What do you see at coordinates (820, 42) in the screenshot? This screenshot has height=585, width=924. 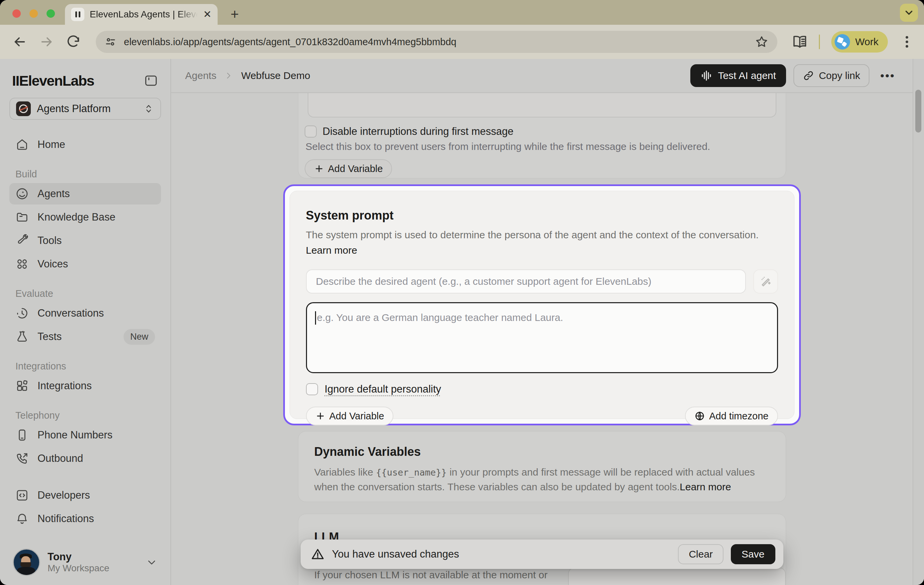 I see `toolbar-divider` at bounding box center [820, 42].